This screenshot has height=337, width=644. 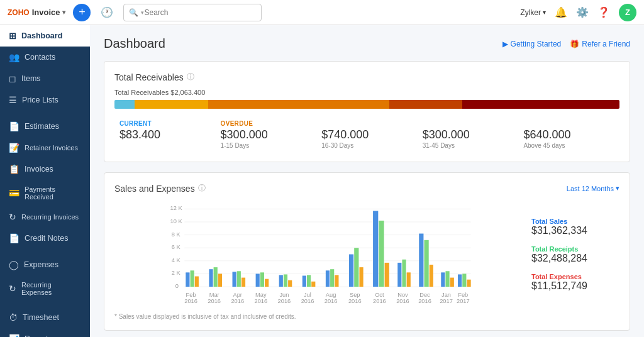 I want to click on sidebar-item-recurring-expenses: ↻ Recurring Expenses, so click(x=45, y=289).